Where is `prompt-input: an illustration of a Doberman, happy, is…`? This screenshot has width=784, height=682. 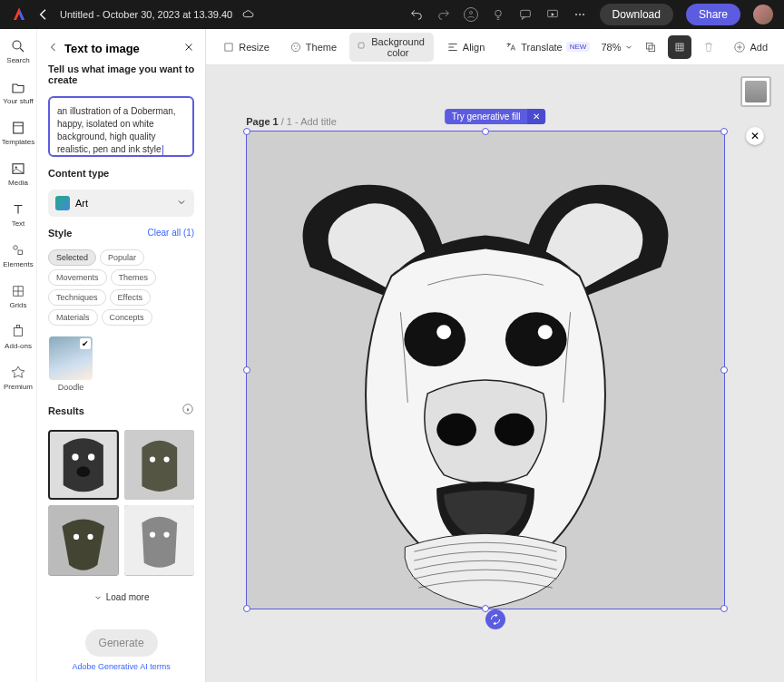
prompt-input: an illustration of a Doberman, happy, is… is located at coordinates (122, 127).